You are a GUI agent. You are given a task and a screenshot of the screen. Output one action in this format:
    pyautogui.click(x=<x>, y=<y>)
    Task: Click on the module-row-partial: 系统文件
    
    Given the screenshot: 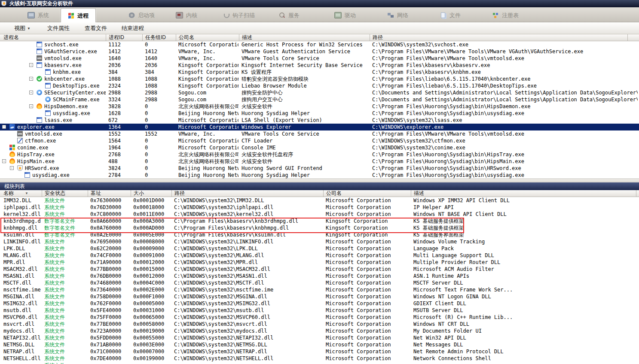 What is the action you would take?
    pyautogui.click(x=320, y=363)
    